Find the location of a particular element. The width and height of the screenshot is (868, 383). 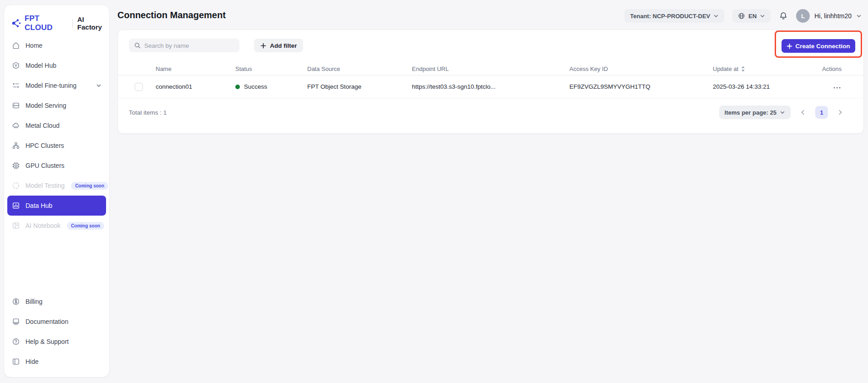

sidebar-item-label: Model Serving is located at coordinates (46, 106).